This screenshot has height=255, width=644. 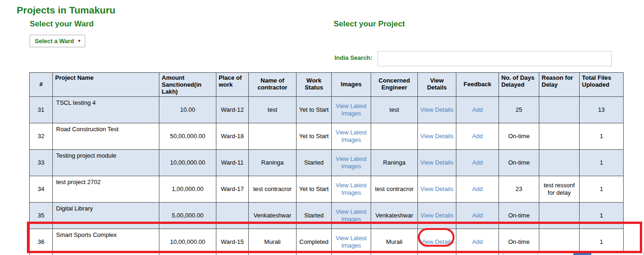 I want to click on cell-contractor-name: test, so click(x=272, y=109).